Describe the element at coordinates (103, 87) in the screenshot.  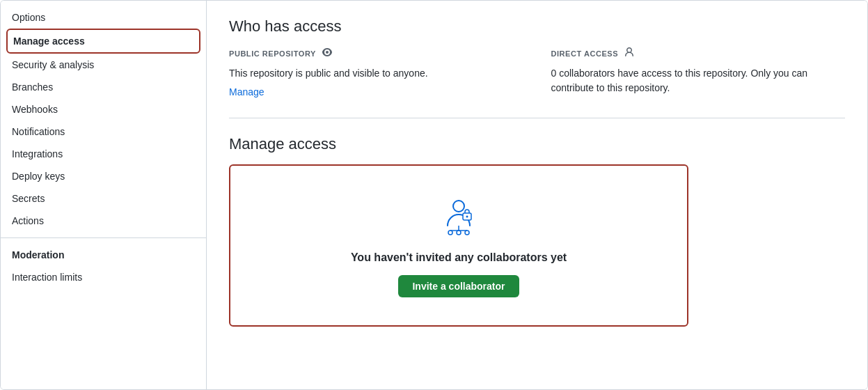
I see `sidebar-item-branches: Branches` at that location.